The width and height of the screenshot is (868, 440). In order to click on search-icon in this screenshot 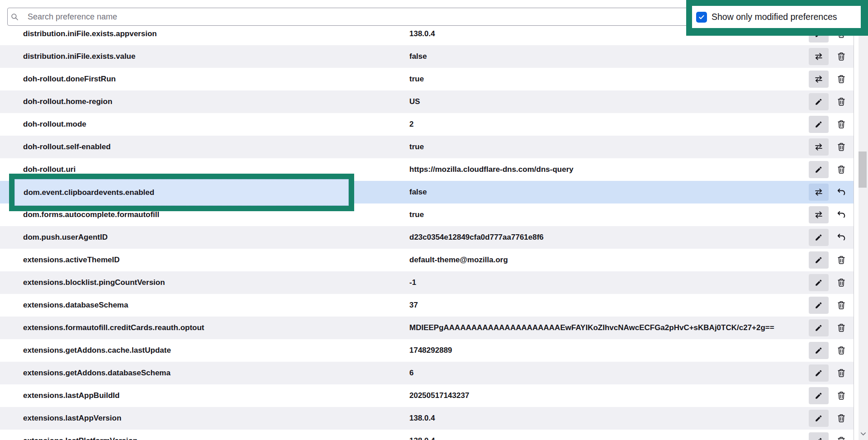, I will do `click(14, 17)`.